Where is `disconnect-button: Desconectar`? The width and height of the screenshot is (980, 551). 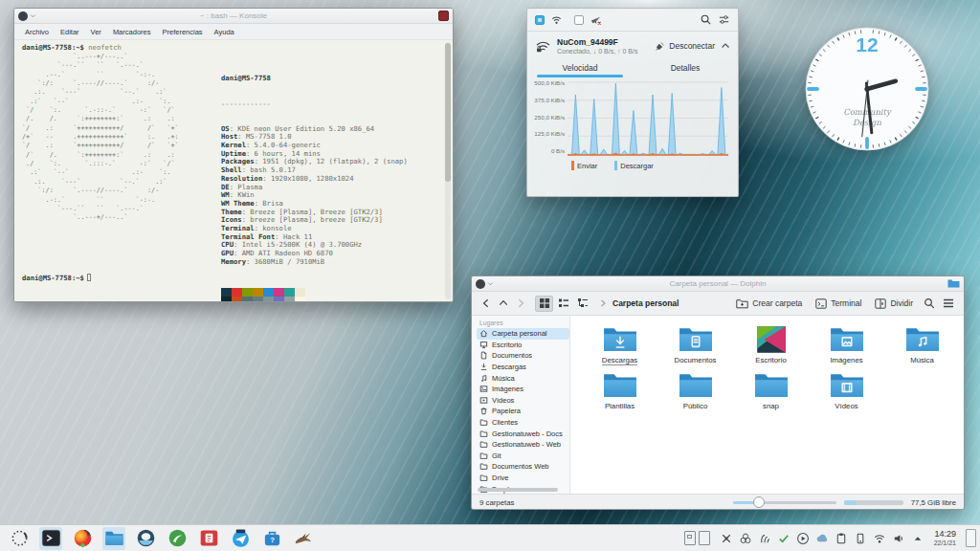
disconnect-button: Desconectar is located at coordinates (685, 46).